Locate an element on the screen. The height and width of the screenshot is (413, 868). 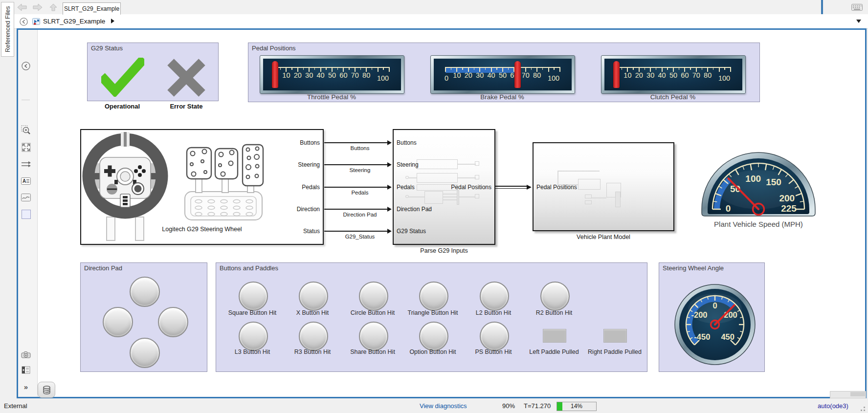
error-state-lamp is located at coordinates (186, 78).